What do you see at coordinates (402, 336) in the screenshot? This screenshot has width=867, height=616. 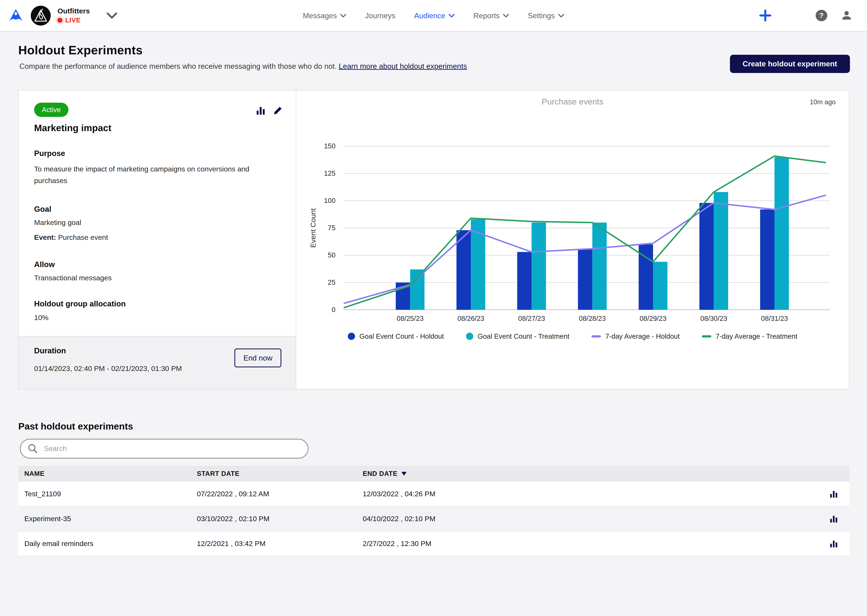 I see `legend-label: Goal Event Count - Holdout` at bounding box center [402, 336].